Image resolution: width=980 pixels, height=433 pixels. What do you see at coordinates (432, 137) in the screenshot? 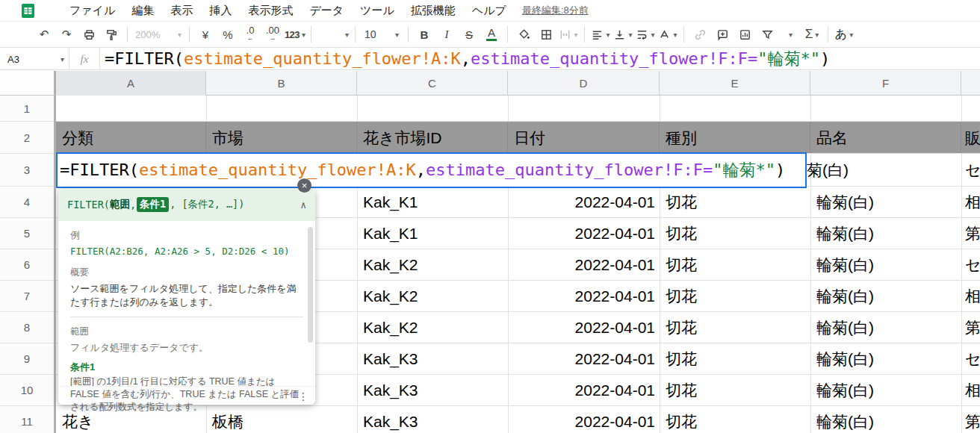
I see `cell-c2: 花き市場ID` at bounding box center [432, 137].